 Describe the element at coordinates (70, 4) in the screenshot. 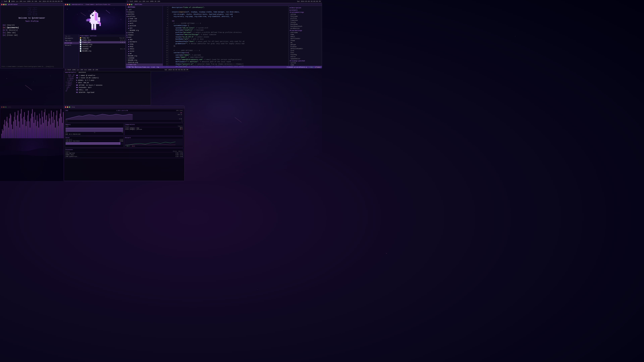

I see `fm-max-btn` at that location.